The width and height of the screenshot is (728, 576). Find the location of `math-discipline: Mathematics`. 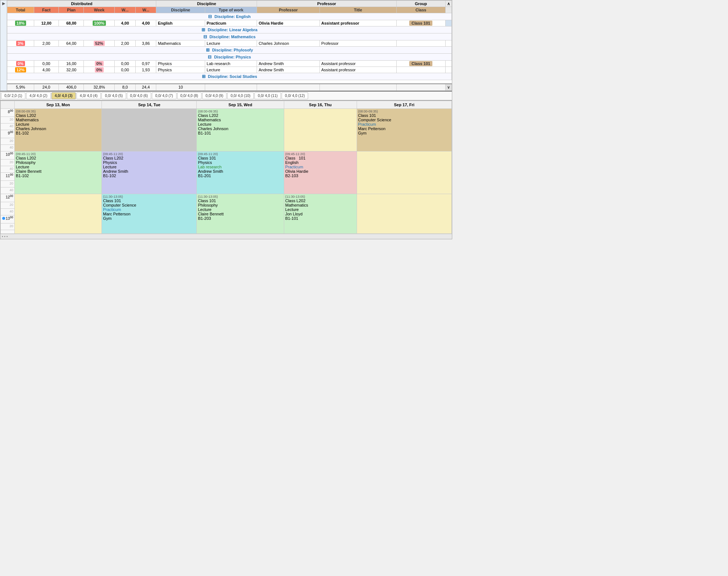

math-discipline: Mathematics is located at coordinates (181, 43).